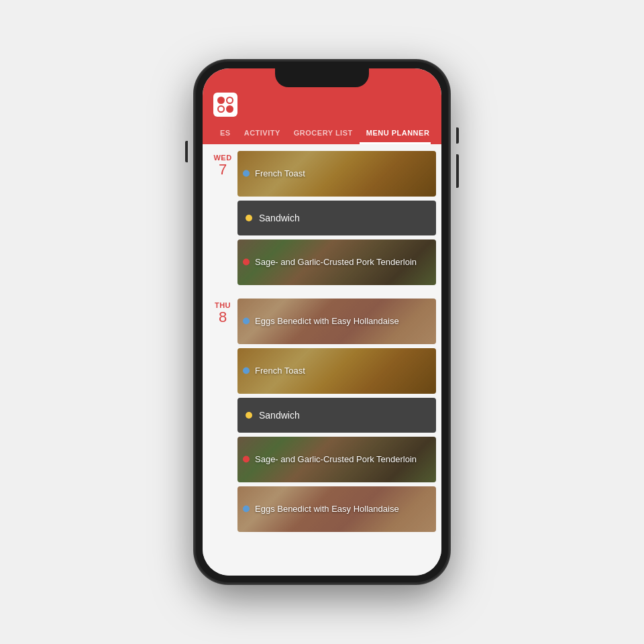 This screenshot has height=644, width=644. Describe the element at coordinates (458, 171) in the screenshot. I see `volume-down-button` at that location.